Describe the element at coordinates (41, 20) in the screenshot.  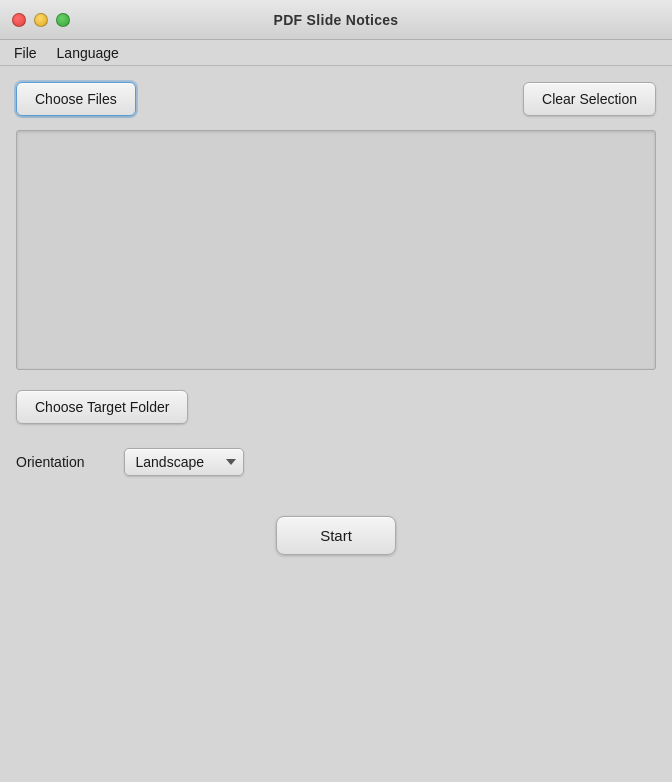
I see `window-controls` at that location.